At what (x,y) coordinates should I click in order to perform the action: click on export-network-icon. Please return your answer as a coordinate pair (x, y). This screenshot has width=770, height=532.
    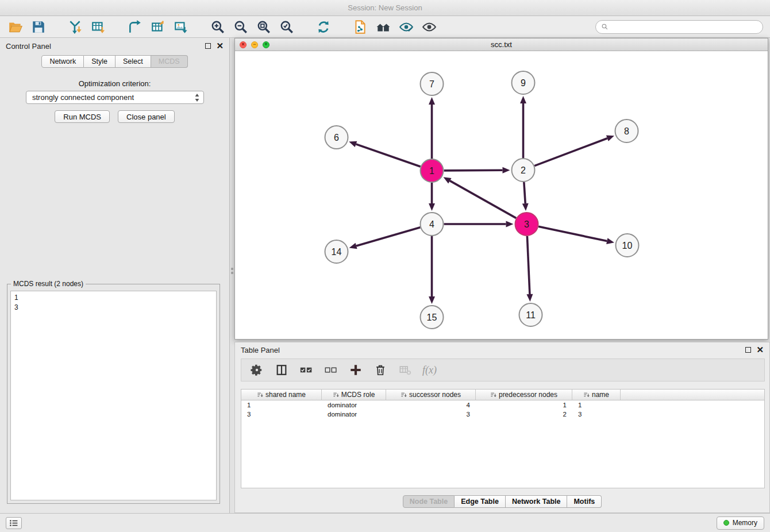
    Looking at the image, I should click on (135, 27).